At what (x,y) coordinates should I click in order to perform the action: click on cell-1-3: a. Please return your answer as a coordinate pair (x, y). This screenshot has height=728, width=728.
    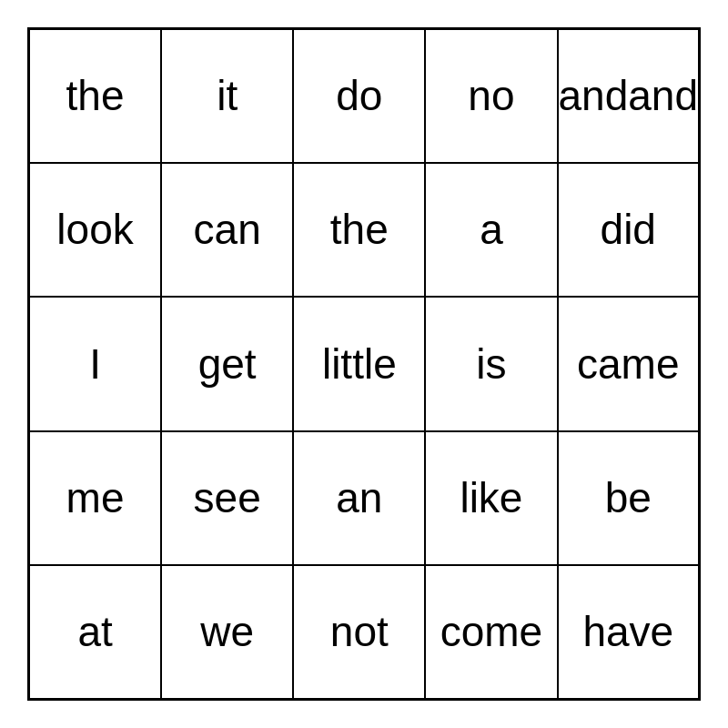
    Looking at the image, I should click on (491, 229).